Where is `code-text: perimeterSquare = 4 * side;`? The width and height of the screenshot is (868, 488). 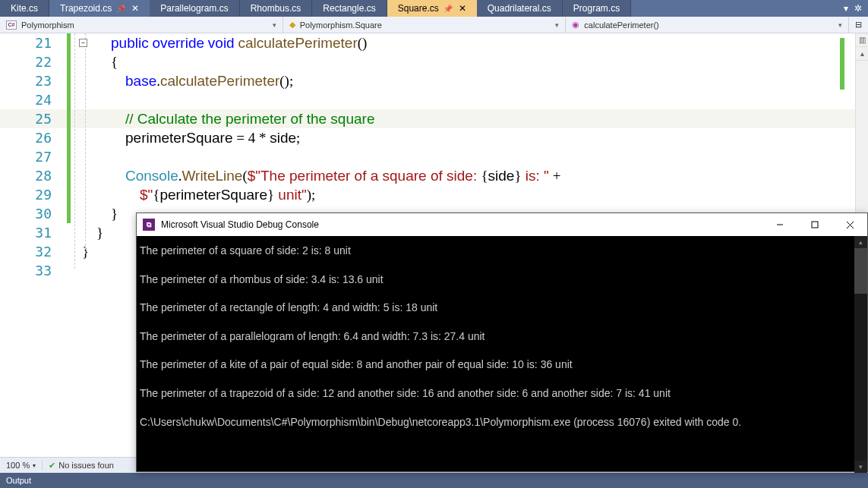 code-text: perimeterSquare = 4 * side; is located at coordinates (184, 138).